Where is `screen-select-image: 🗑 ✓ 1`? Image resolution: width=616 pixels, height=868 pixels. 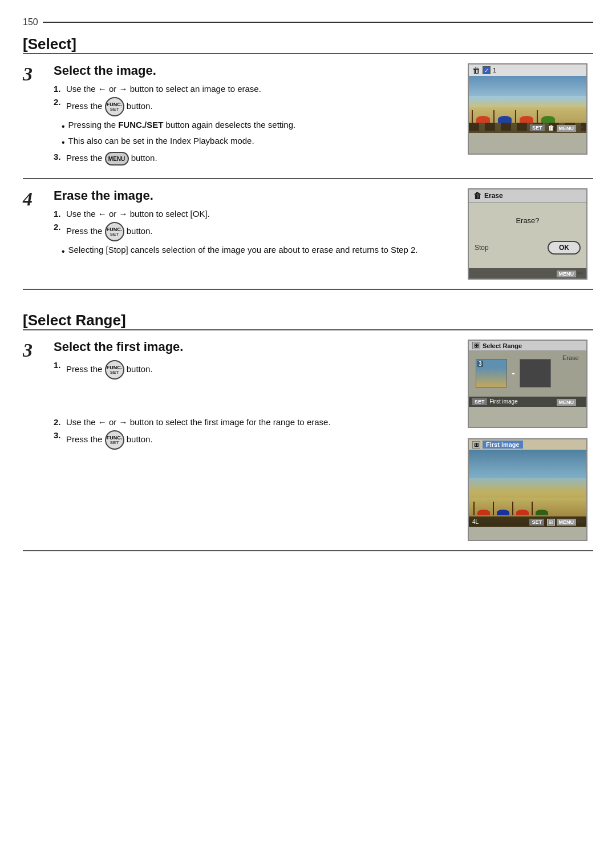 screen-select-image: 🗑 ✓ 1 is located at coordinates (528, 109).